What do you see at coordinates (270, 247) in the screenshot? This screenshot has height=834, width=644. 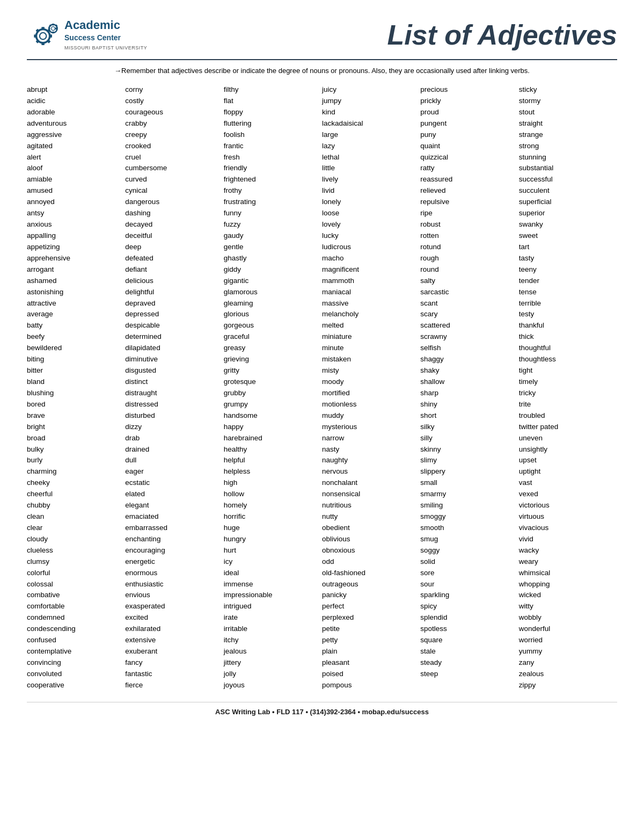 I see `word-item: gentle` at bounding box center [270, 247].